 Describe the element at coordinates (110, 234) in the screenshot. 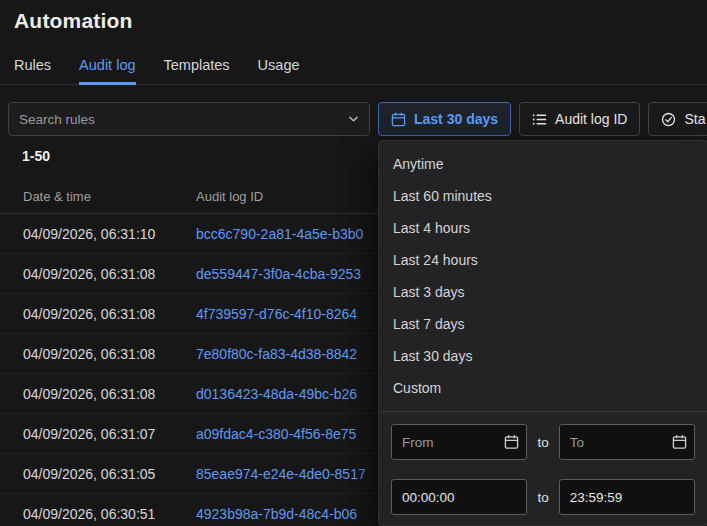

I see `cell-datetime: 04/09/2026, 06:31:10` at that location.